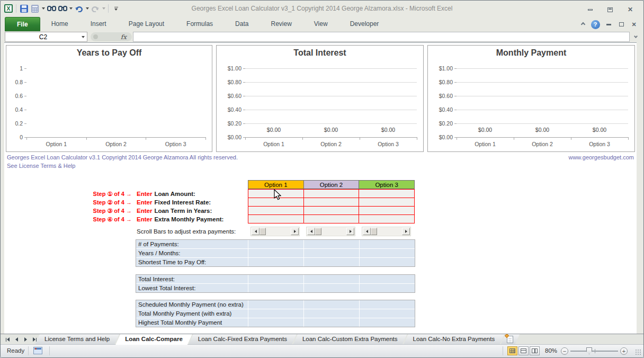  What do you see at coordinates (454, 339) in the screenshot?
I see `sheet-tab-no-extra: Loan Calc-No Extra Payments` at bounding box center [454, 339].